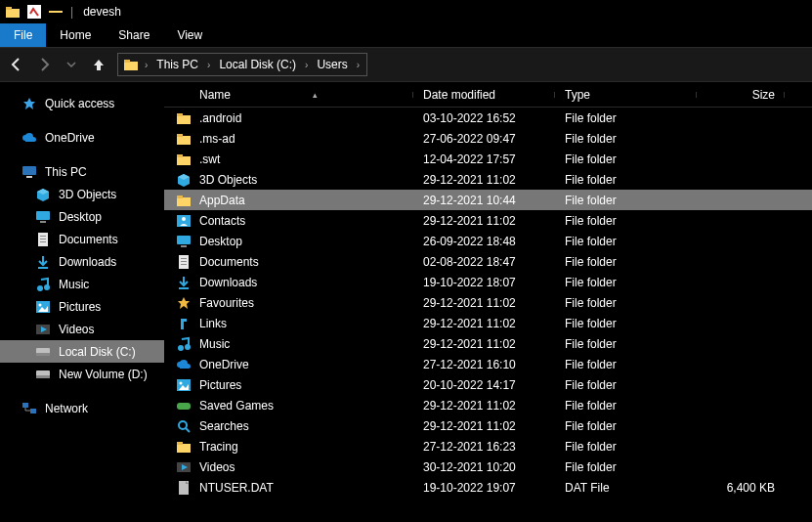  What do you see at coordinates (88, 239) in the screenshot?
I see `sidebar-item-label: Documents` at bounding box center [88, 239].